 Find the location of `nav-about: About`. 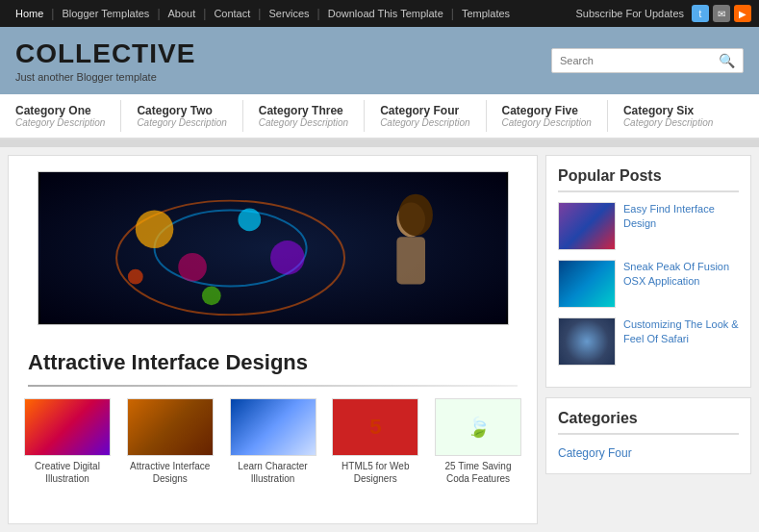

nav-about: About is located at coordinates (183, 13).